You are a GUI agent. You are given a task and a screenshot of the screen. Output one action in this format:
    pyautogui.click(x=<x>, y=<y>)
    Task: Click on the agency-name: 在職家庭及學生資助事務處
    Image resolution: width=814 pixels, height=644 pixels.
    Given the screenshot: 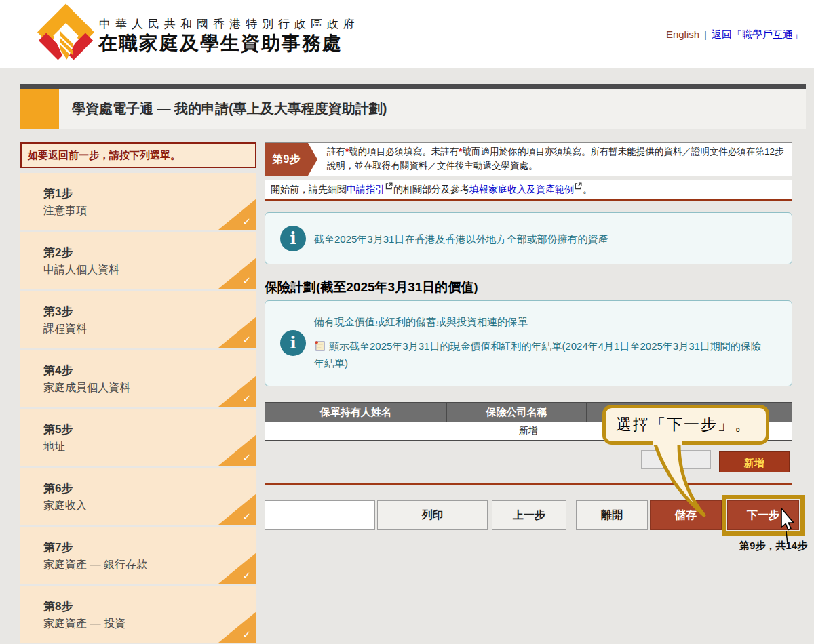 What is the action you would take?
    pyautogui.click(x=220, y=43)
    